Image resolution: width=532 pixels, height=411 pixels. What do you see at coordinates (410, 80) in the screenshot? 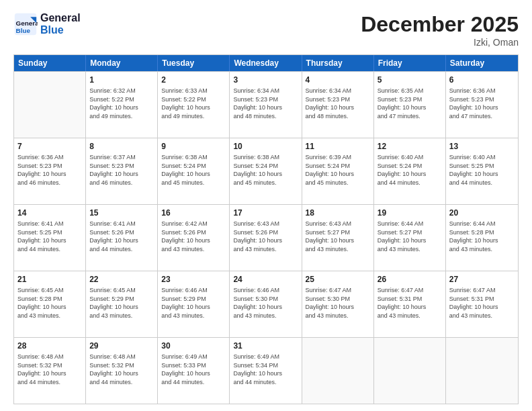
I see `day-number: 5` at bounding box center [410, 80].